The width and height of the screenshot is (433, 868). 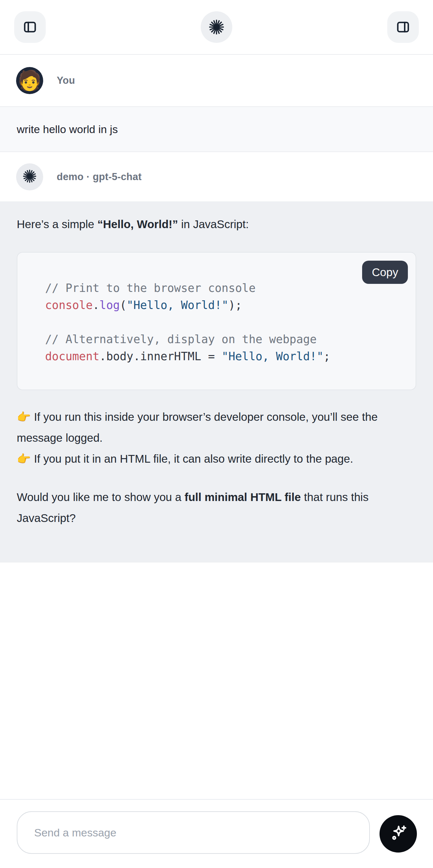 What do you see at coordinates (216, 427) in the screenshot?
I see `tip-line-1: 👉 If you run this inside your browser’s …` at bounding box center [216, 427].